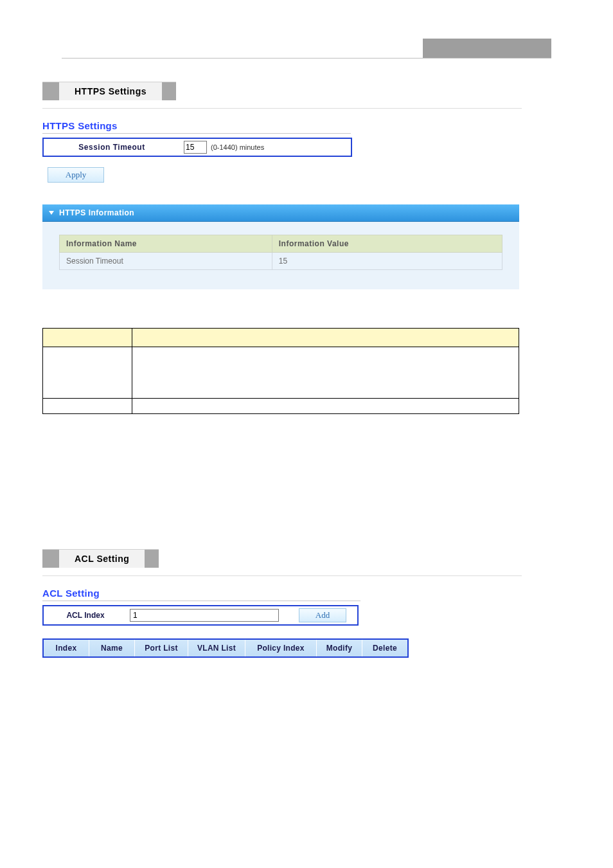  What do you see at coordinates (197, 147) in the screenshot?
I see `session-timeout-row: Session Timeout (0-1440) minutes` at bounding box center [197, 147].